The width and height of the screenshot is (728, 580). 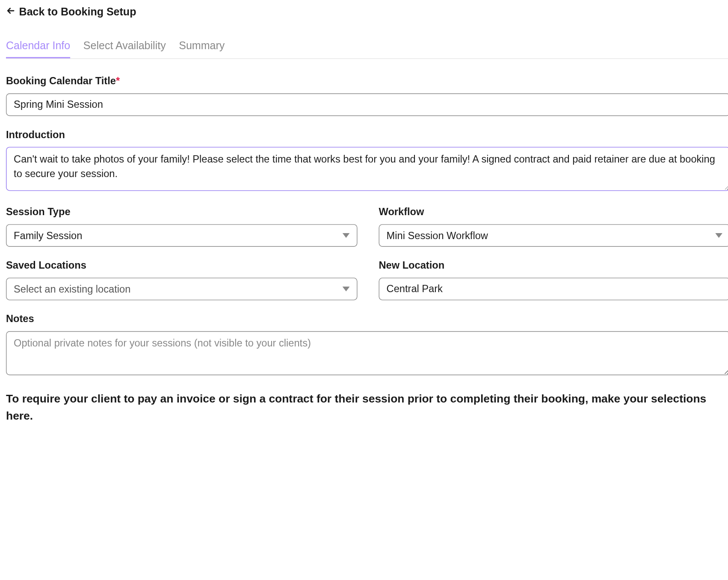 I want to click on required-indicator: *, so click(x=118, y=81).